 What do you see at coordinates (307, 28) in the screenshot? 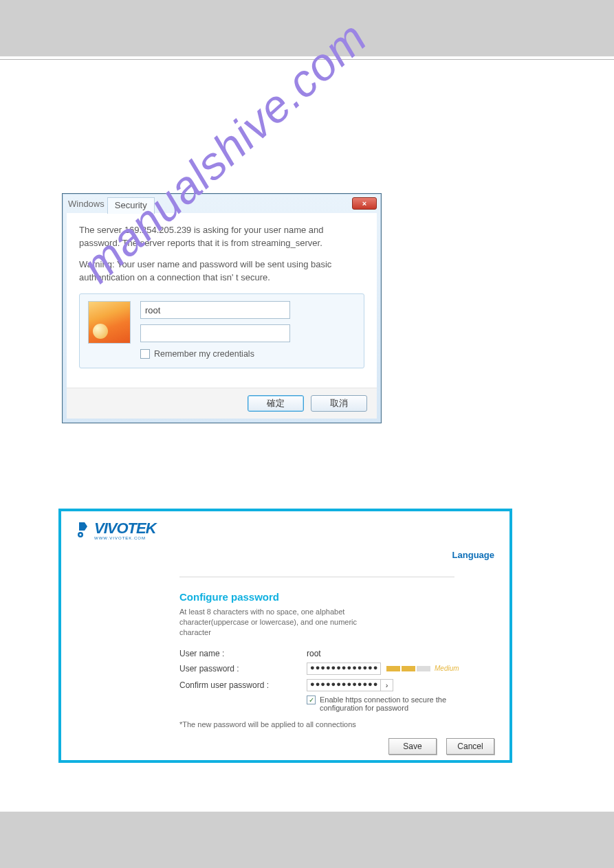
I see `page-header-bar` at bounding box center [307, 28].